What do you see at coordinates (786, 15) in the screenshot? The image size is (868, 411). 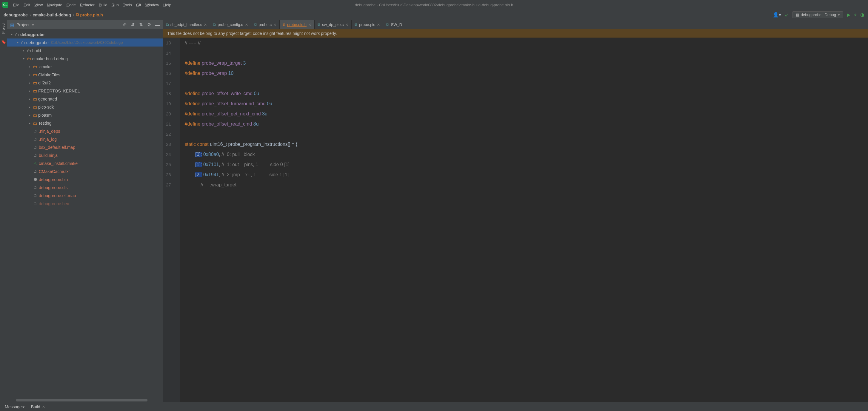 I see `vcs-update-icon: ↙` at bounding box center [786, 15].